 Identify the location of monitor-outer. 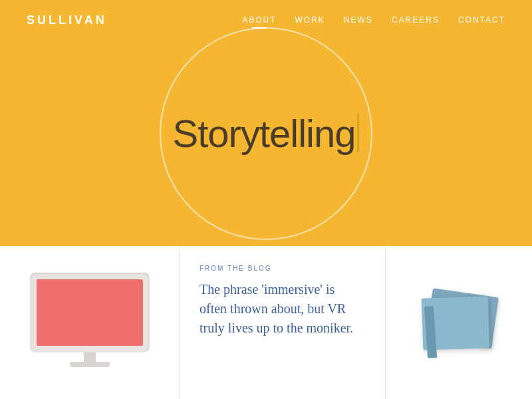
(90, 313).